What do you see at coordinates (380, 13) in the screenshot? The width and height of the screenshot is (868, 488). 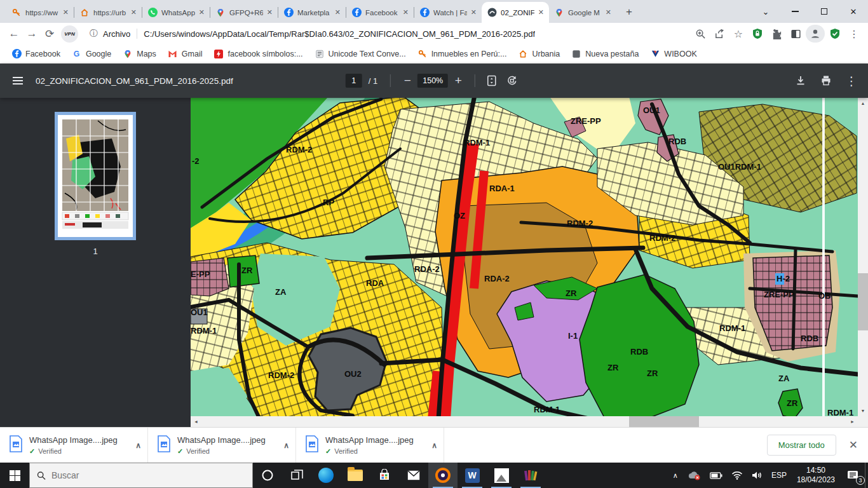 I see `browser-tab: Facebook✕` at bounding box center [380, 13].